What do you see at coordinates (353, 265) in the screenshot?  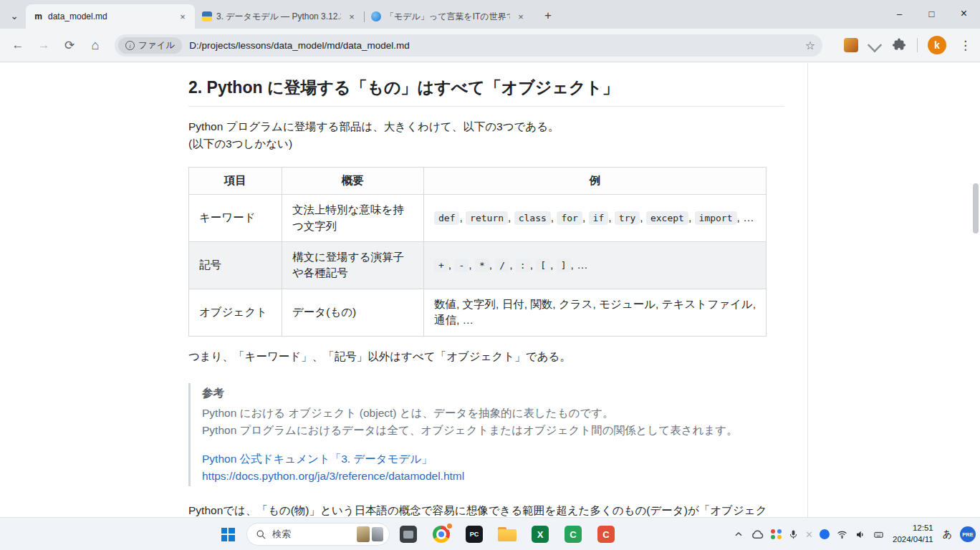 I see `cell-summary: 構文に登場する演算子や各種記号` at bounding box center [353, 265].